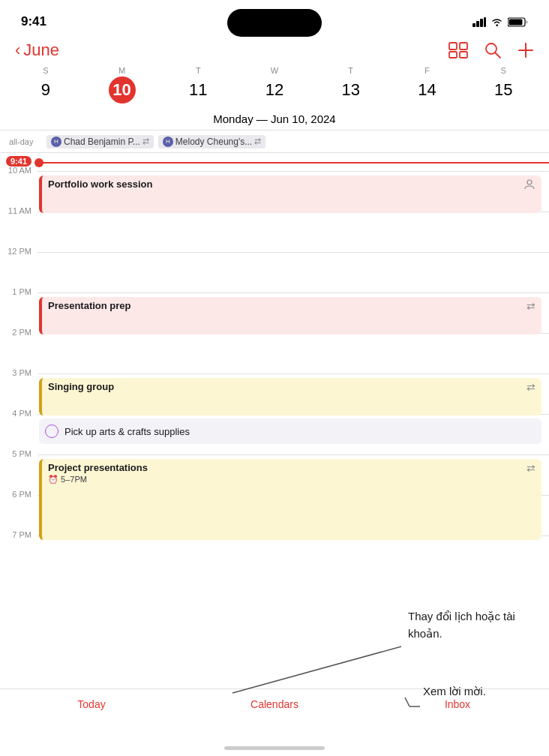  Describe the element at coordinates (290, 397) in the screenshot. I see `event-singing-group: Singing group ⇄` at that location.